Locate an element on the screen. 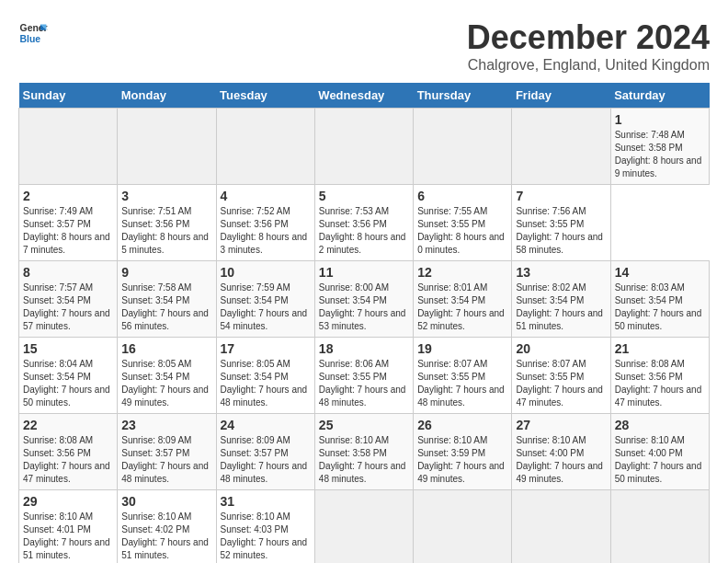  calendar-cell: 13Sunrise: 8:02 AMSunset: 3:54 PMDayligh… is located at coordinates (561, 300).